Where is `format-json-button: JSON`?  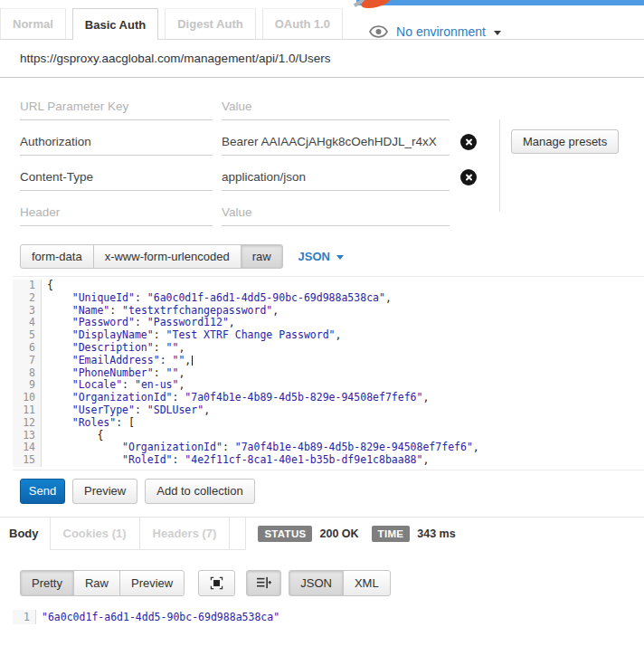
format-json-button: JSON is located at coordinates (317, 583).